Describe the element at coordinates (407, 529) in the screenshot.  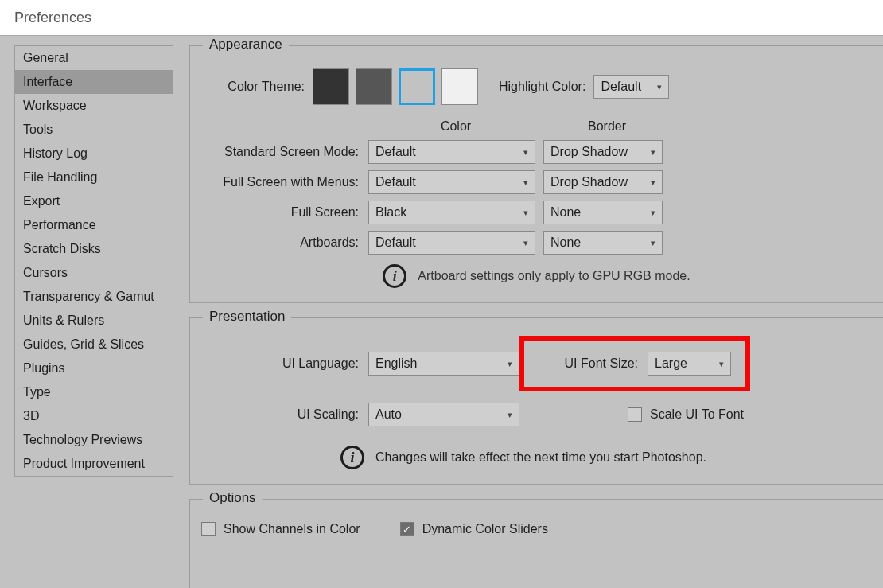
I see `dynamic-color-sliders-checkbox: ✓` at that location.